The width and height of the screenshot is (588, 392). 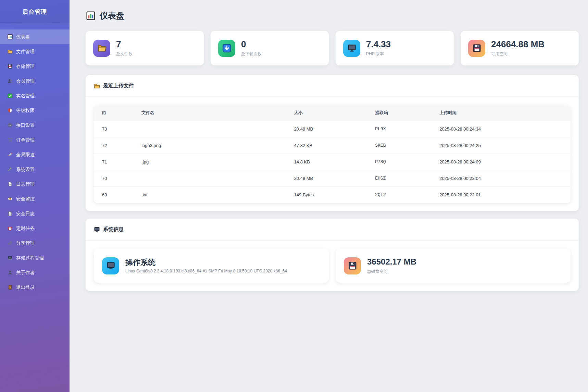 I want to click on stat-value: 7.4.33, so click(x=378, y=45).